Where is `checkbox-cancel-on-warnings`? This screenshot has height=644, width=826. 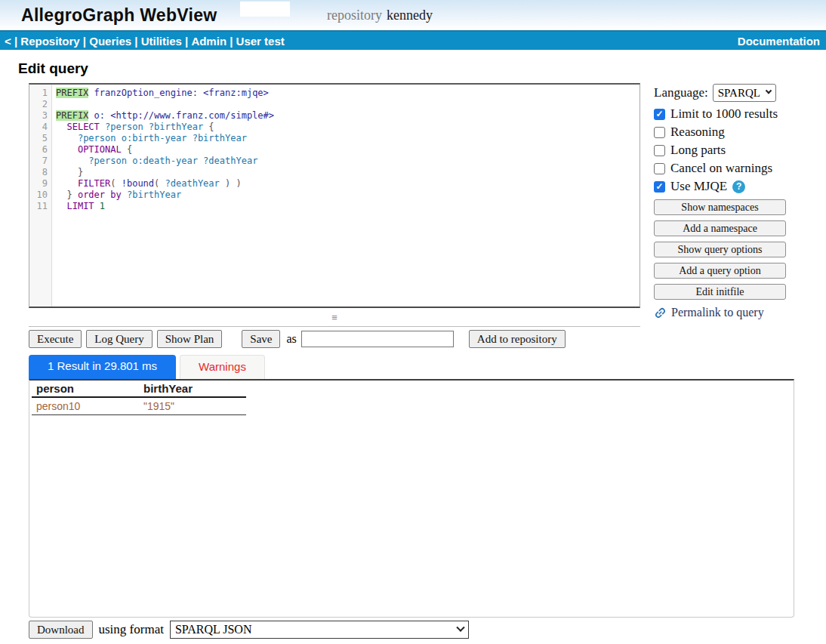
checkbox-cancel-on-warnings is located at coordinates (660, 169).